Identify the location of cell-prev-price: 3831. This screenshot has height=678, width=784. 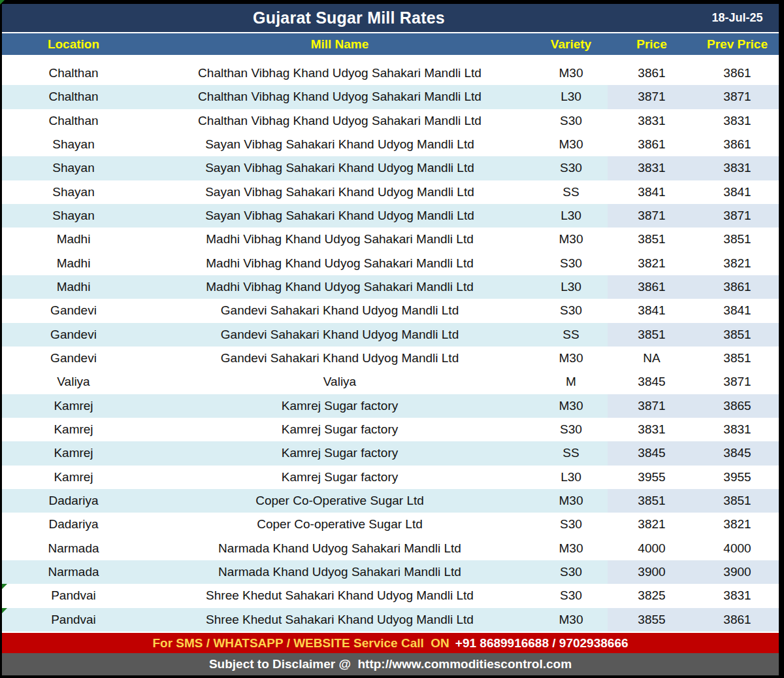
(737, 168).